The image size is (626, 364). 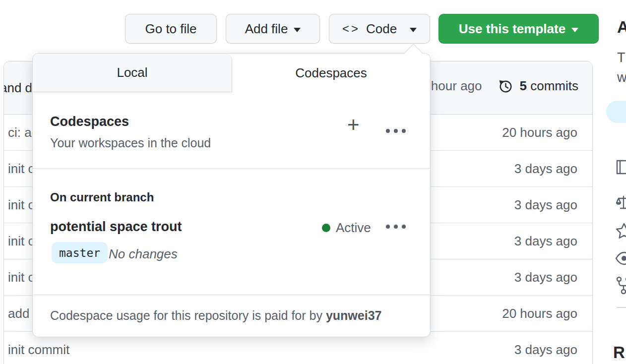 What do you see at coordinates (621, 232) in the screenshot?
I see `star-icon` at bounding box center [621, 232].